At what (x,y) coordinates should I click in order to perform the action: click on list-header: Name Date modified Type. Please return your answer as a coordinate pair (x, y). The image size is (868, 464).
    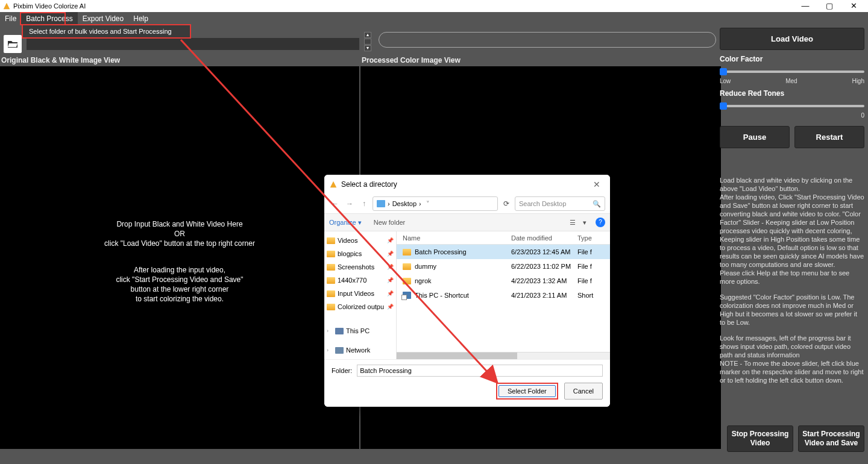
    Looking at the image, I should click on (503, 238).